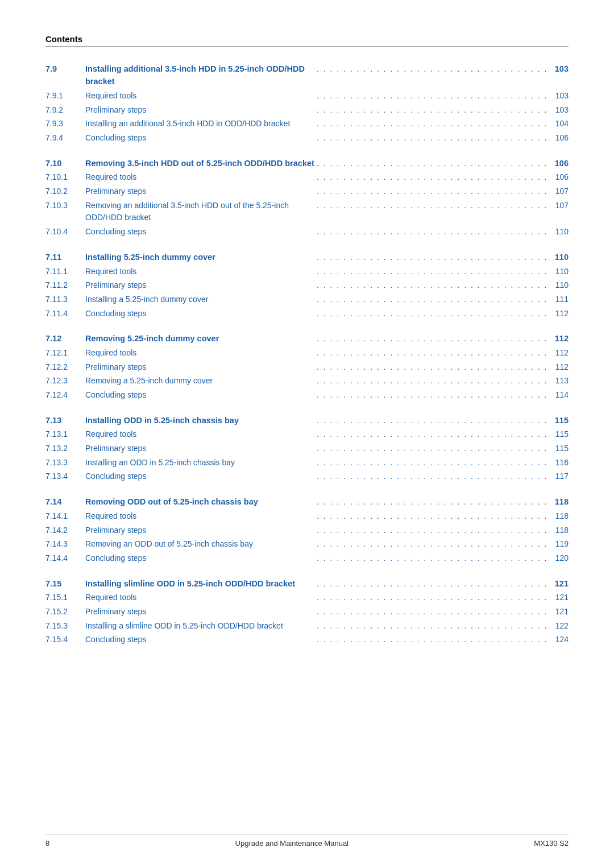  Describe the element at coordinates (65, 338) in the screenshot. I see `toc-section-num: 7.12` at that location.